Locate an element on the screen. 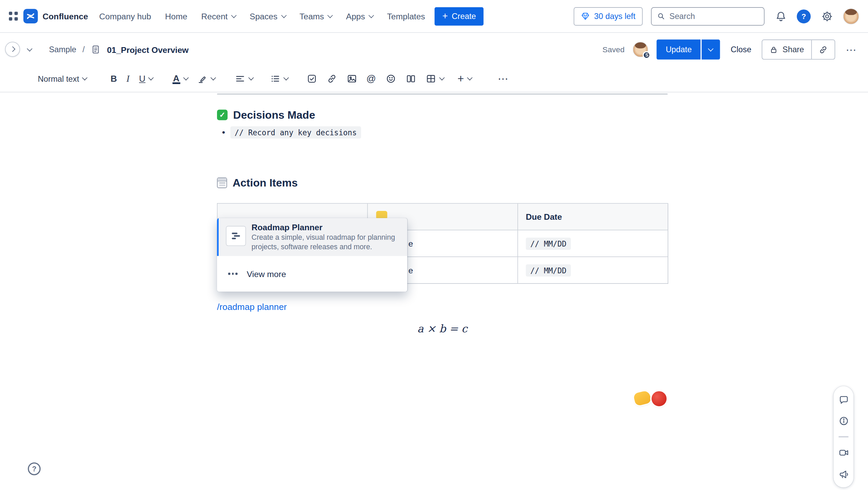  app-switcher-icon is located at coordinates (13, 16).